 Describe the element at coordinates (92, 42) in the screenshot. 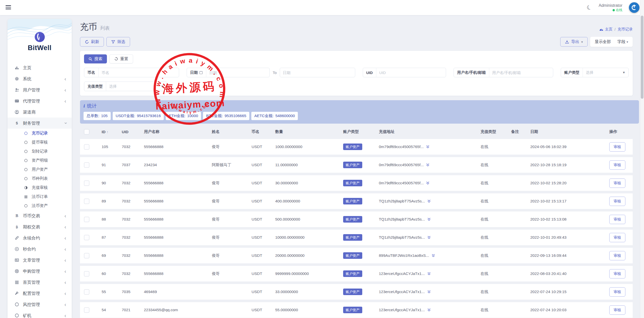

I see `refresh-button: 刷新` at that location.